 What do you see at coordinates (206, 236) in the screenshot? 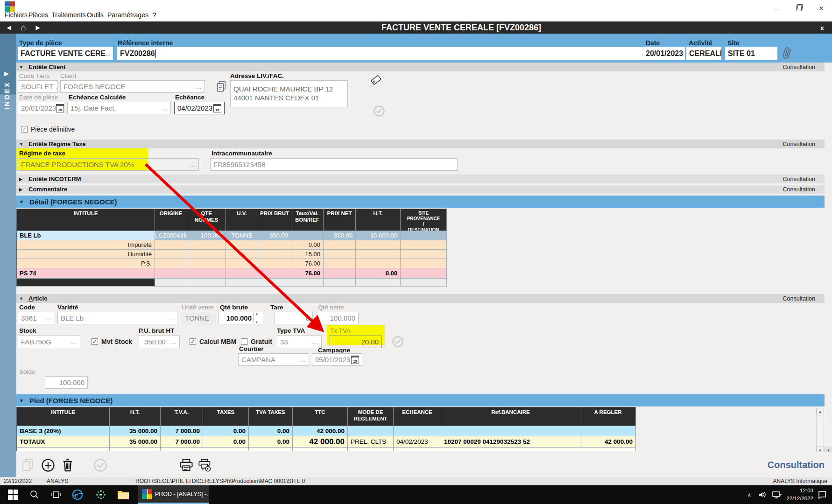
I see `cell-qte-normes: 100.000` at bounding box center [206, 236].